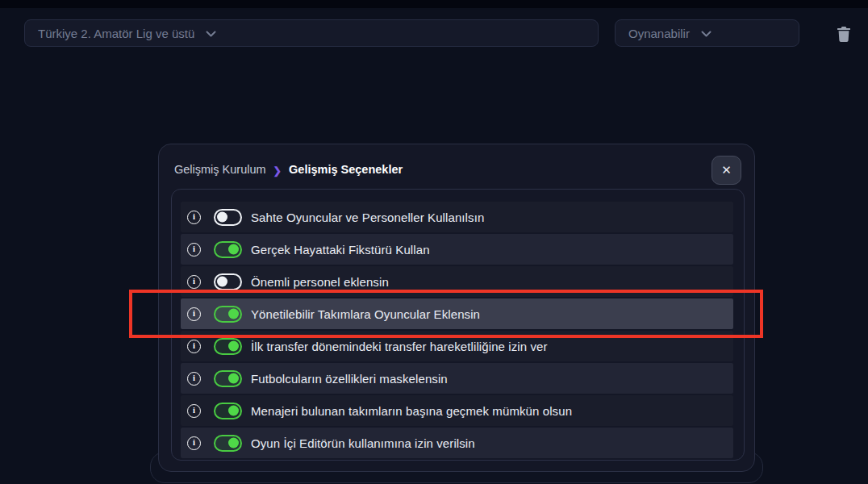  Describe the element at coordinates (278, 169) in the screenshot. I see `breadcrumb-chevron-icon: ❯` at that location.